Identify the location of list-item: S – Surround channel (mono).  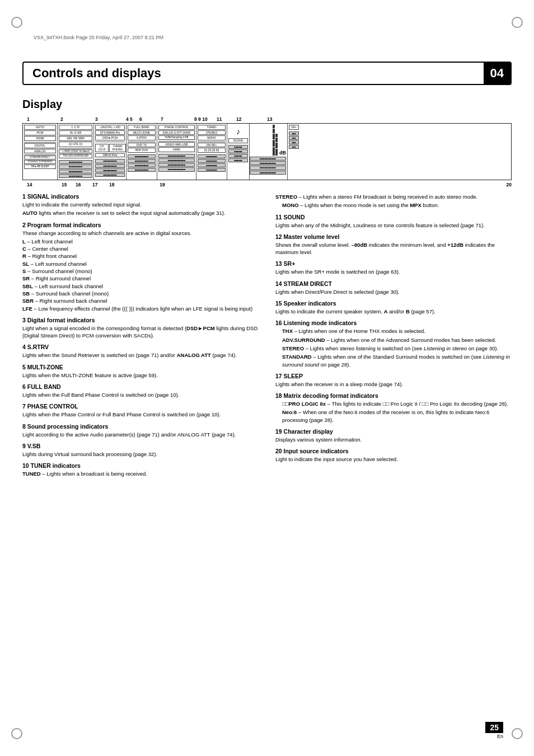
(140, 271).